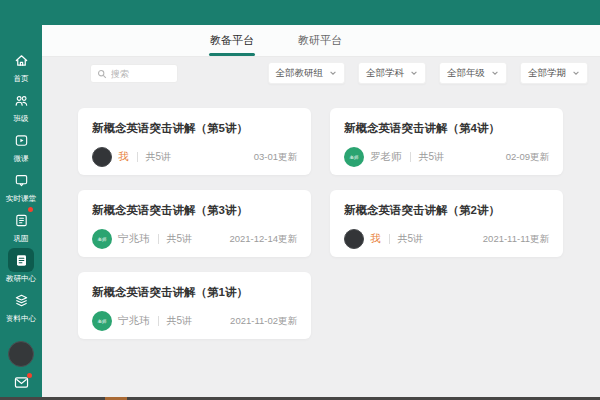 This screenshot has height=400, width=600. What do you see at coordinates (473, 73) in the screenshot?
I see `filter-dropdown-2: 全部年级` at bounding box center [473, 73].